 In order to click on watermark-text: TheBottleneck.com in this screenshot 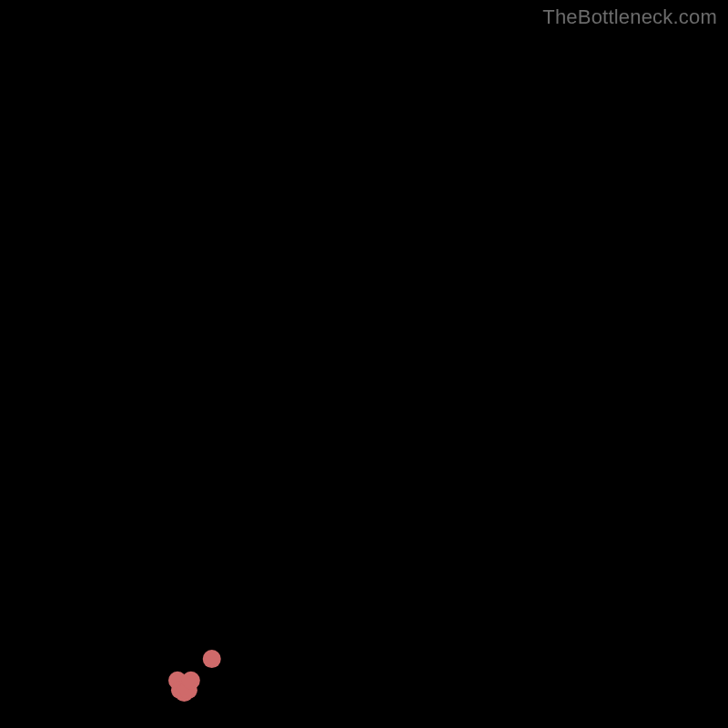, I will do `click(630, 17)`.